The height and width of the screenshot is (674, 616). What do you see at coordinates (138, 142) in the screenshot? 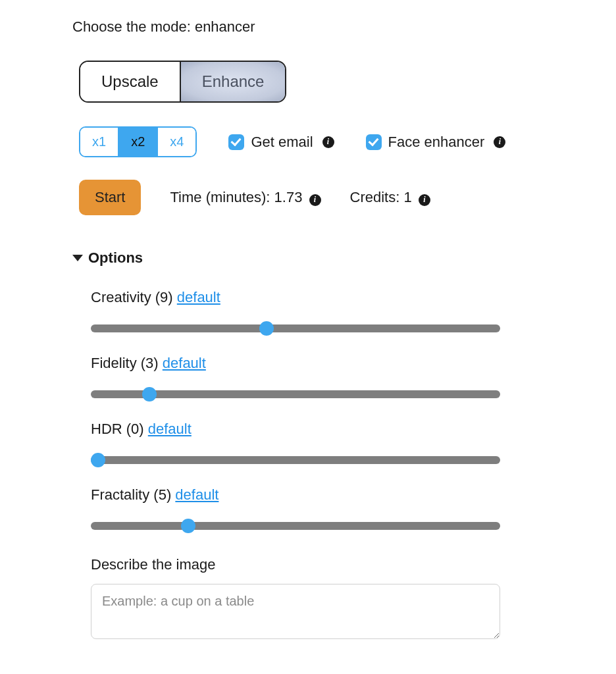
I see `scale-toggle: x1 x2 x4` at bounding box center [138, 142].